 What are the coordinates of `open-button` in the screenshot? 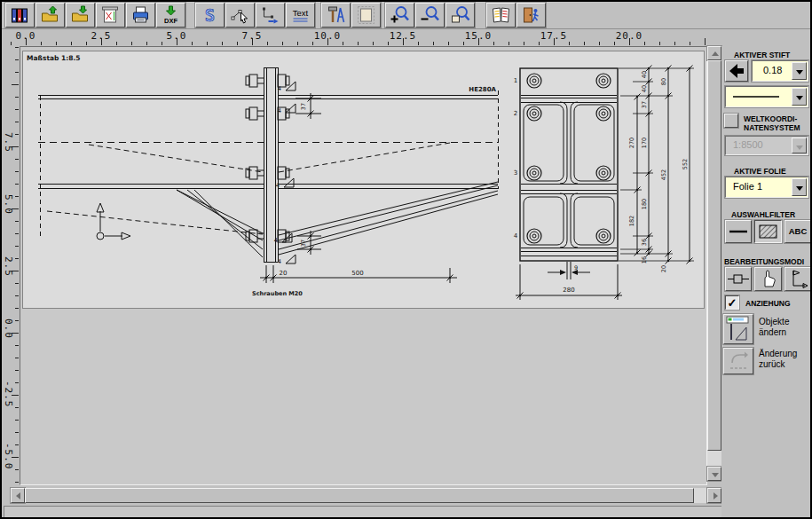 It's located at (50, 15).